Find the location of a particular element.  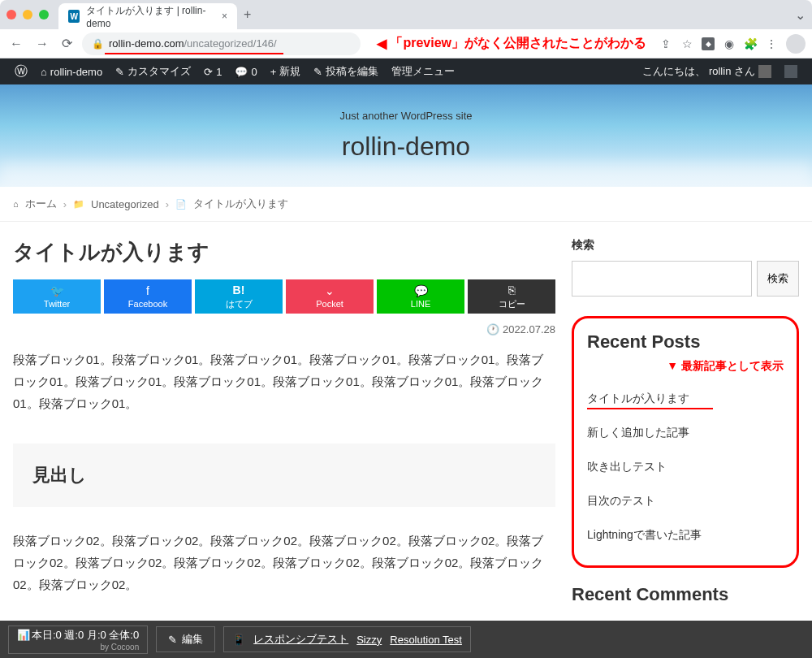

wp-admin-bar: ⓦ ⌂rollin-demo ✎カスタマイズ ⟳1 💬0 +新規 ✎投稿を編集 … is located at coordinates (406, 71).